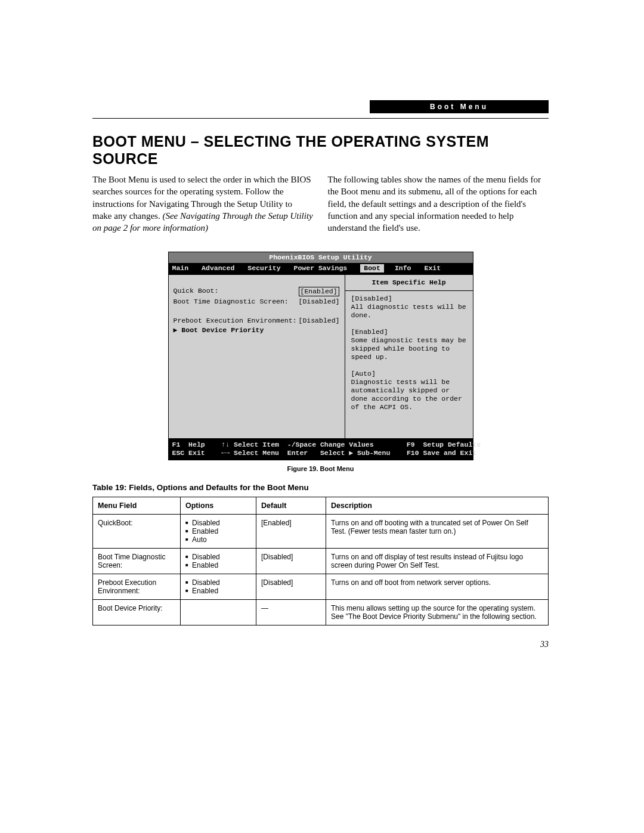  Describe the element at coordinates (321, 562) in the screenshot. I see `table-row: Boot Time Diagnostic Screen:DisabledEnab…` at that location.